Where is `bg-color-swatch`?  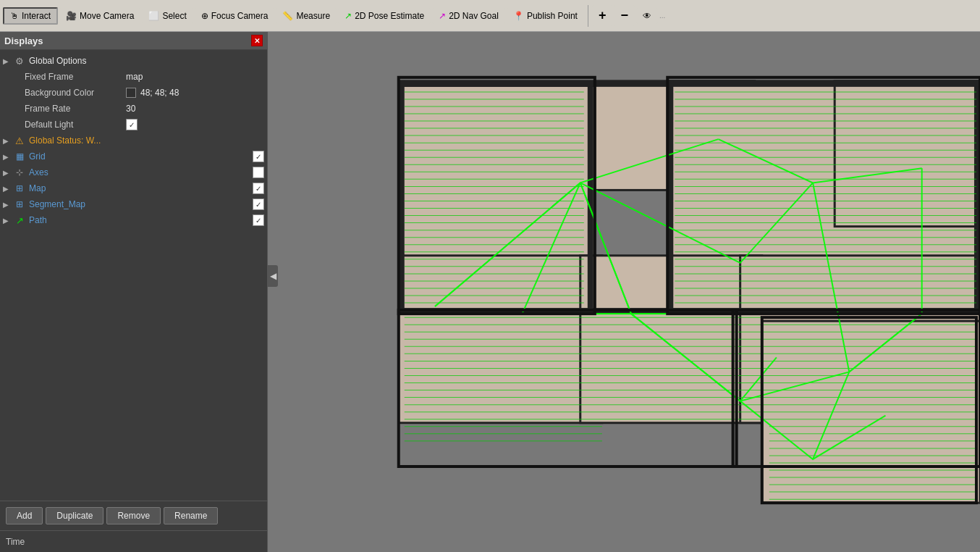 bg-color-swatch is located at coordinates (131, 93).